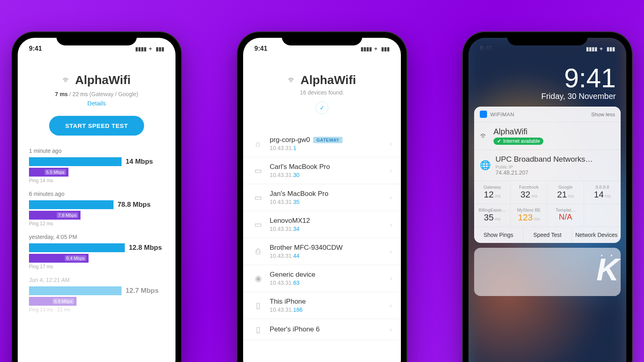  Describe the element at coordinates (97, 194) in the screenshot. I see `history-time: 6 minutes ago` at that location.